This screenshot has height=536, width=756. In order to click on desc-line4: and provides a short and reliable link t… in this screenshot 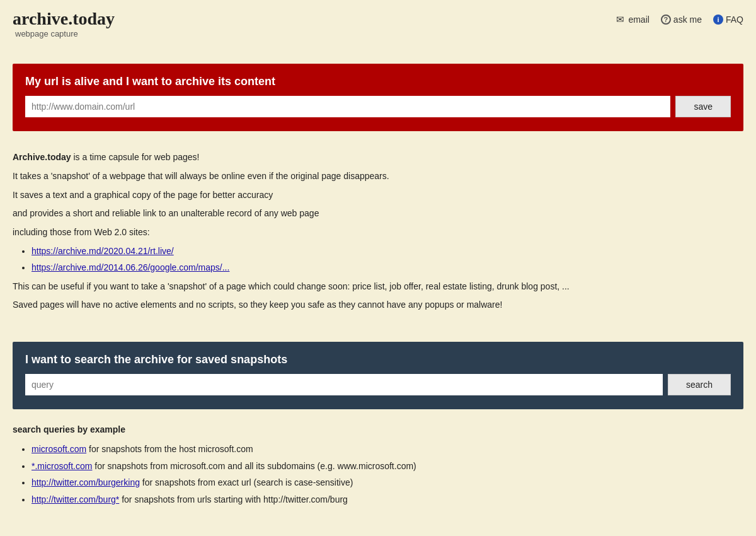, I will do `click(378, 214)`.